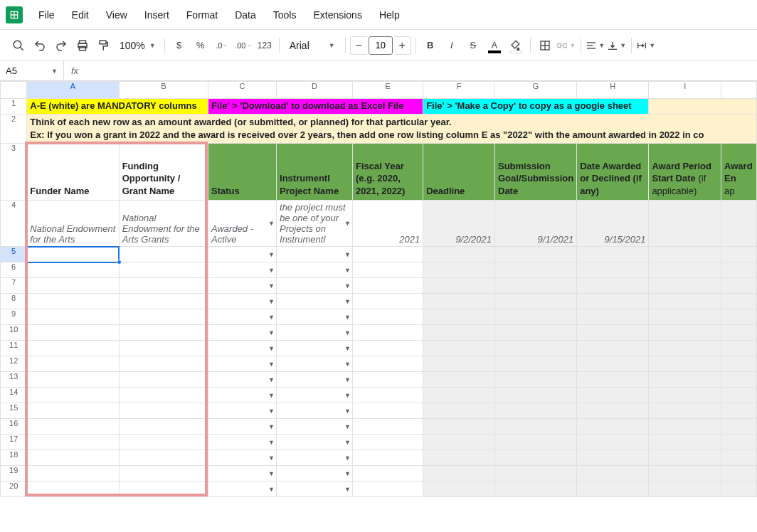 Image resolution: width=757 pixels, height=532 pixels. I want to click on sheets-logo-icon, so click(14, 15).